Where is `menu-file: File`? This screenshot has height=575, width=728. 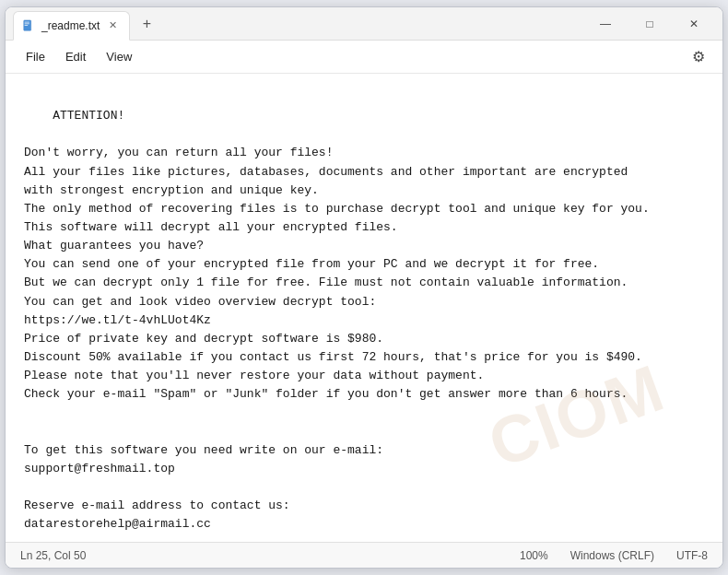
menu-file: File is located at coordinates (35, 57).